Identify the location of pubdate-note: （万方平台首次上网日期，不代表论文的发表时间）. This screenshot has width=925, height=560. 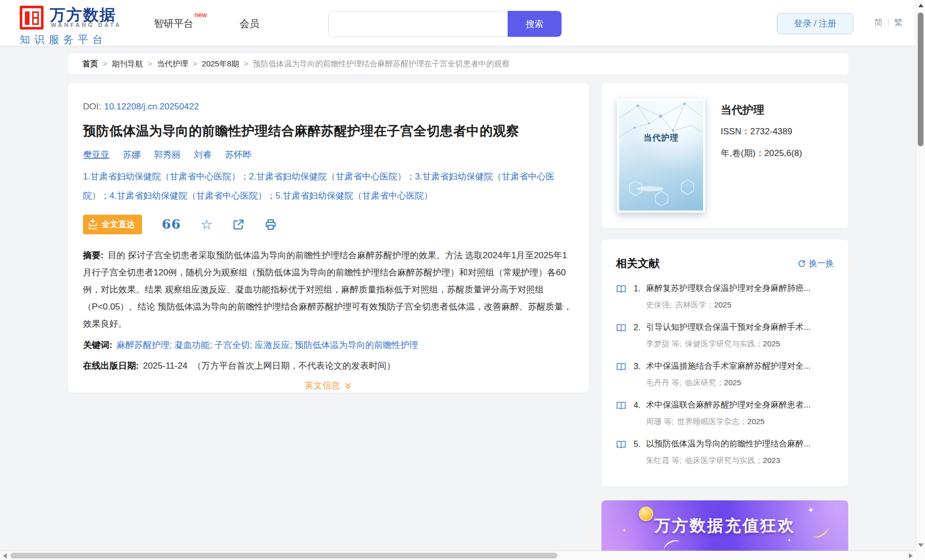
(293, 366).